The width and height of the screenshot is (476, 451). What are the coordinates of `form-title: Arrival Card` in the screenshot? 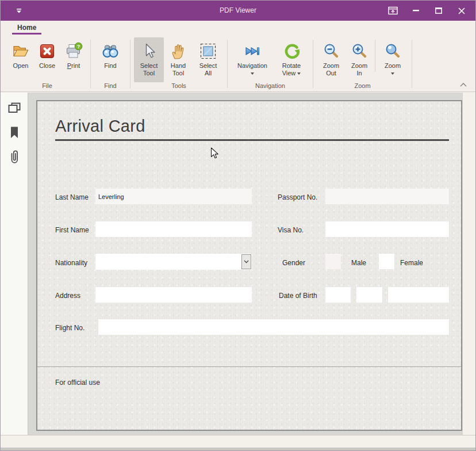 It's located at (100, 127).